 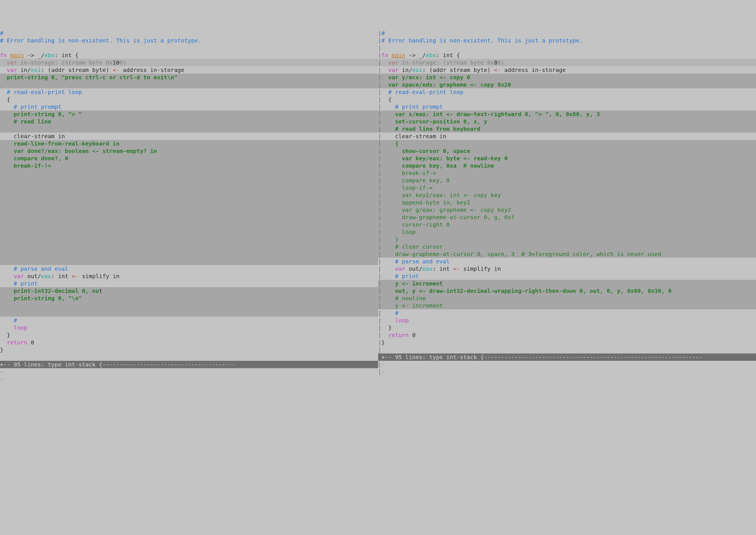 I want to click on code-line: | # newline, so click(x=567, y=298).